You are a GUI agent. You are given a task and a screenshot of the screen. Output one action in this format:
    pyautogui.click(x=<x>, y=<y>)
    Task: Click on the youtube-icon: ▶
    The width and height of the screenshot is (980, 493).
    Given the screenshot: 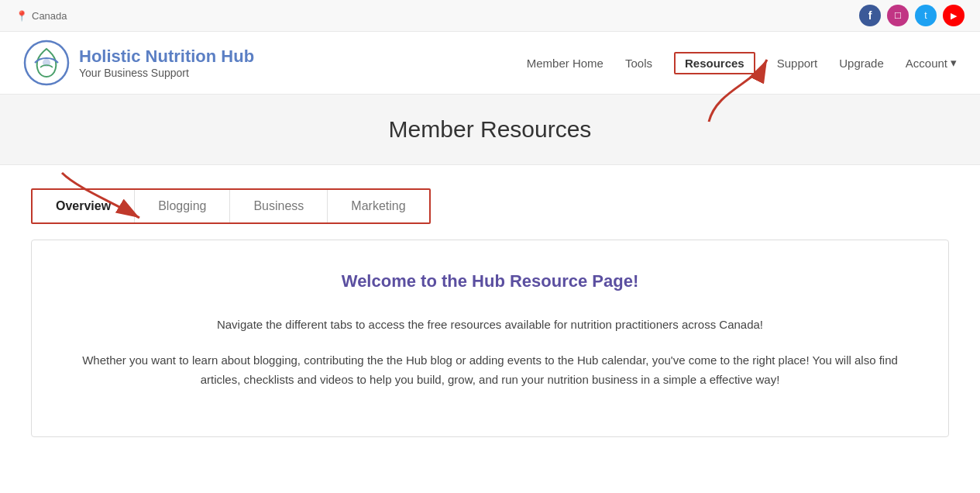 What is the action you would take?
    pyautogui.click(x=954, y=16)
    